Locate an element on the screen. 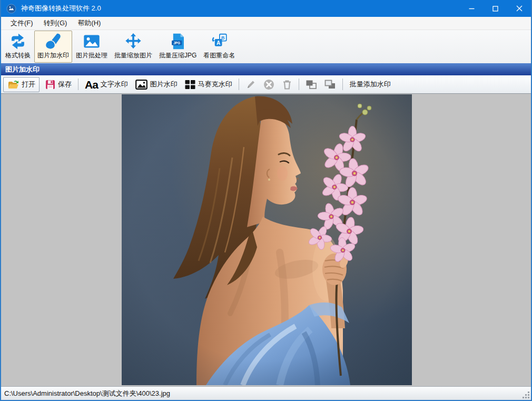  main-toolbar: 格式转换 图片加水印 图片批处理 批量缩放图片 is located at coordinates (266, 46).